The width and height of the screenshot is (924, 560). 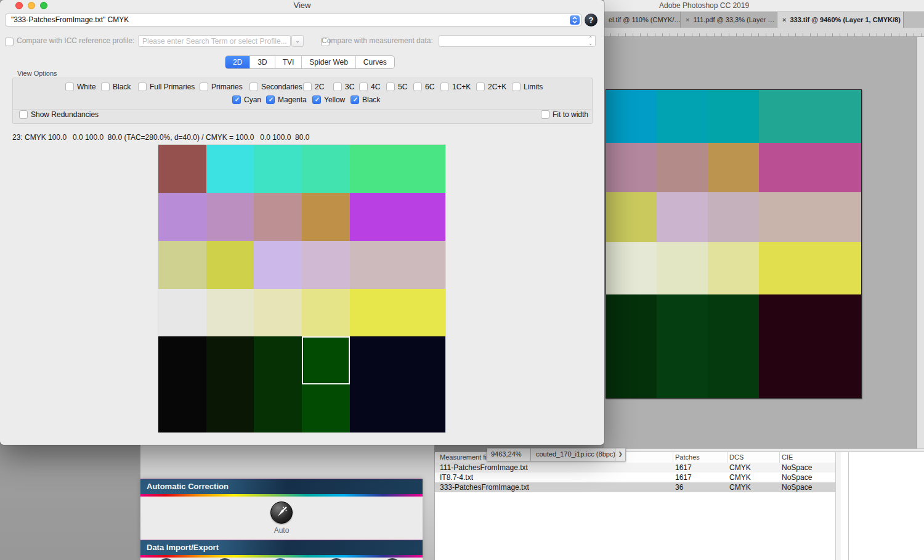 I want to click on zoom-percentage-field: 9463,24%, so click(x=509, y=455).